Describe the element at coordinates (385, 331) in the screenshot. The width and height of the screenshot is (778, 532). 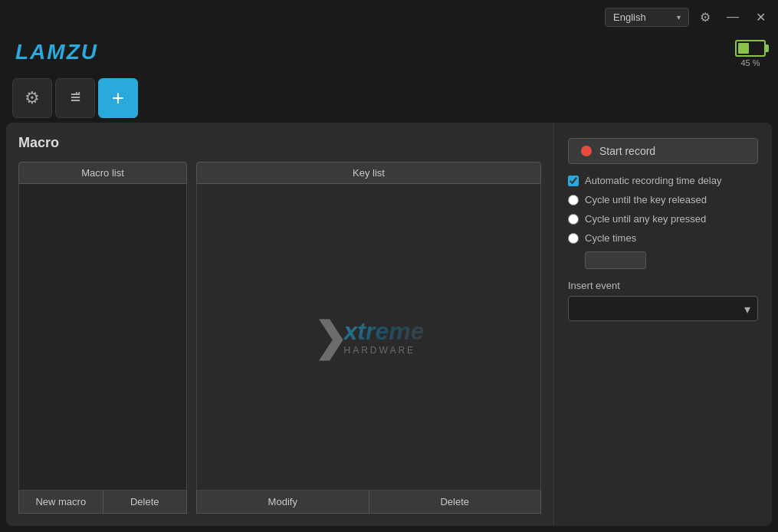
I see `watermark-xtreme: xtreme` at that location.